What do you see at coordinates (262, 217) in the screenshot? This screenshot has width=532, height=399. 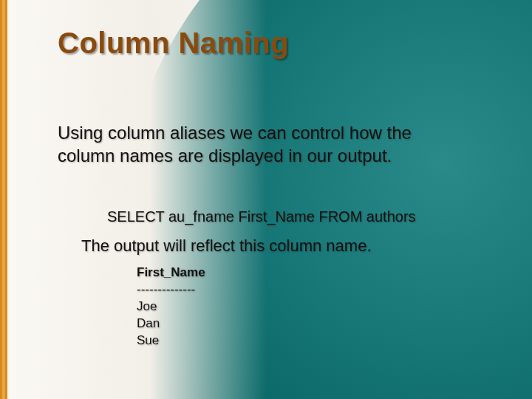 I see `sql-statement: SELECT au_fname First_Name FROM authors` at bounding box center [262, 217].